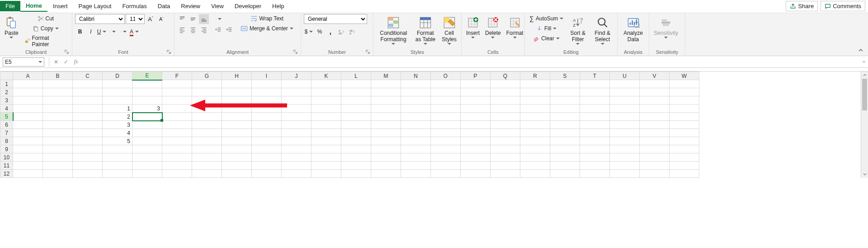  I want to click on cell-L12, so click(356, 174).